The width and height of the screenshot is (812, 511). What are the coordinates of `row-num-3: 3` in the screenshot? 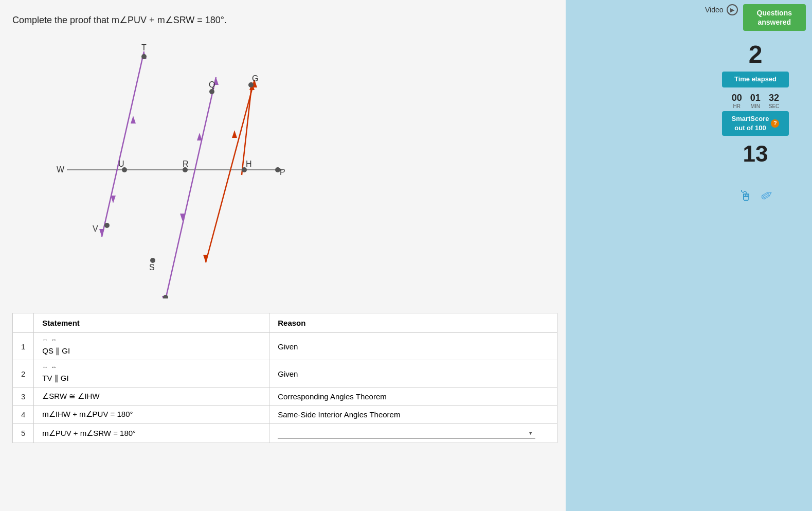 It's located at (24, 396).